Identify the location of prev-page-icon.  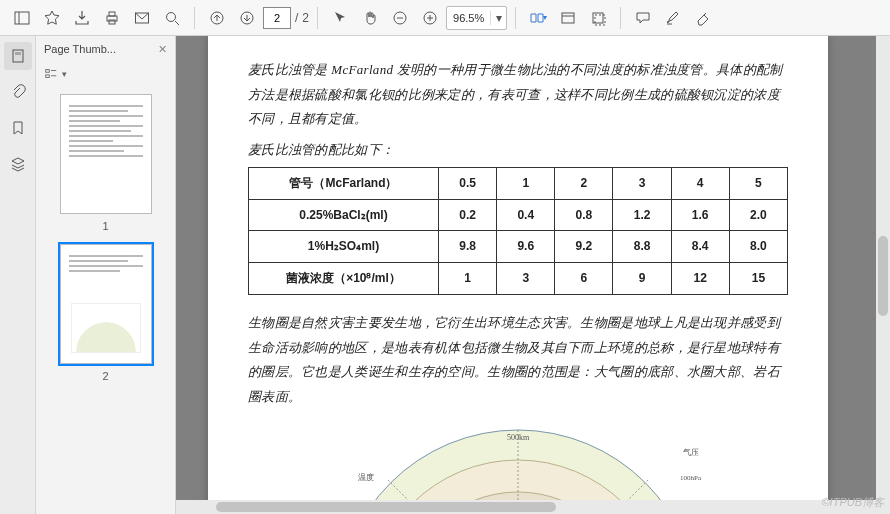
(217, 18).